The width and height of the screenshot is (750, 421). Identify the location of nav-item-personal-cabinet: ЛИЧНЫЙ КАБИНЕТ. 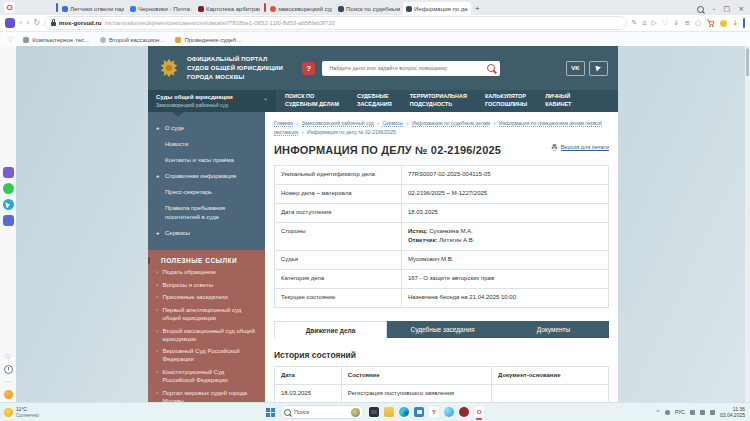
(558, 101).